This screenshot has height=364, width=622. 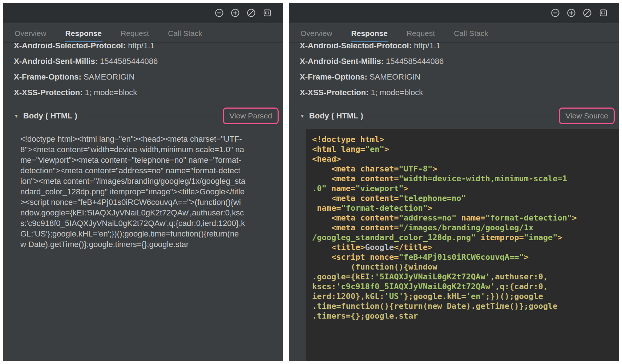 I want to click on code-line: name="format-detection">, so click(x=466, y=208).